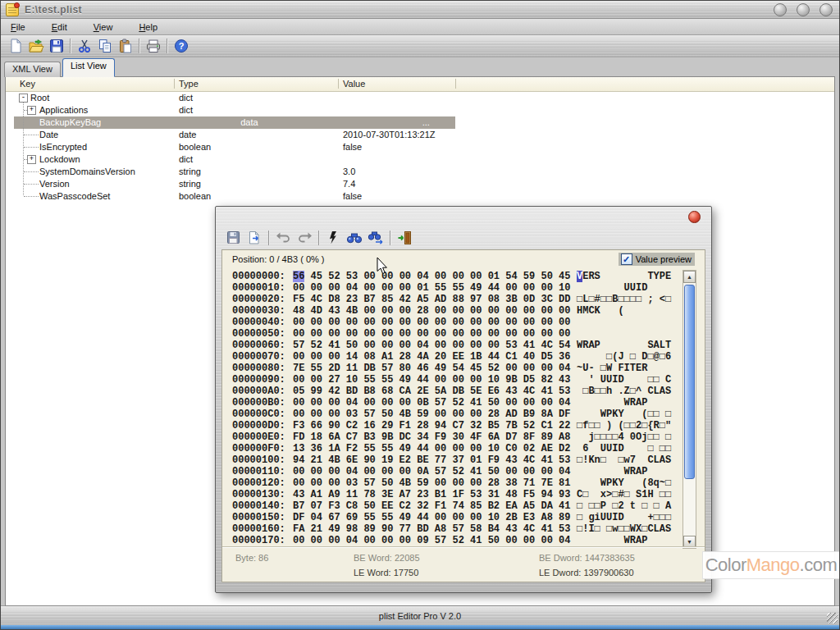 The width and height of the screenshot is (840, 630). What do you see at coordinates (376, 238) in the screenshot?
I see `hex-find-next-button` at bounding box center [376, 238].